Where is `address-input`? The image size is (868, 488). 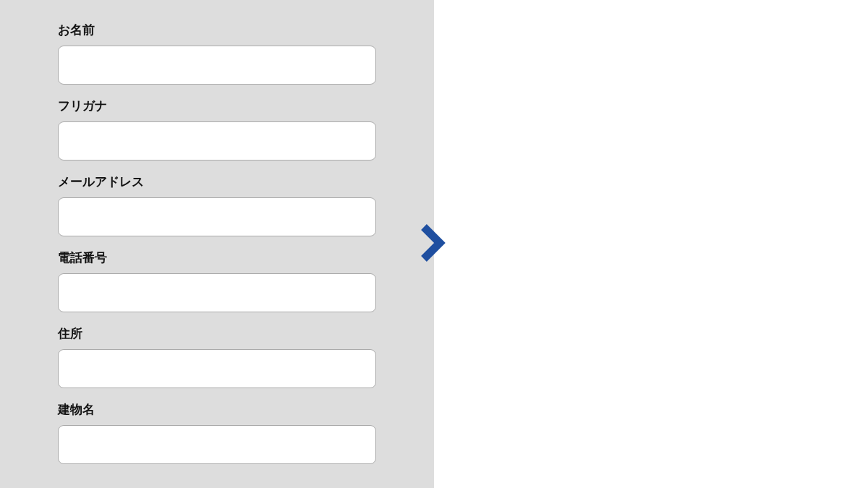
address-input is located at coordinates (217, 369).